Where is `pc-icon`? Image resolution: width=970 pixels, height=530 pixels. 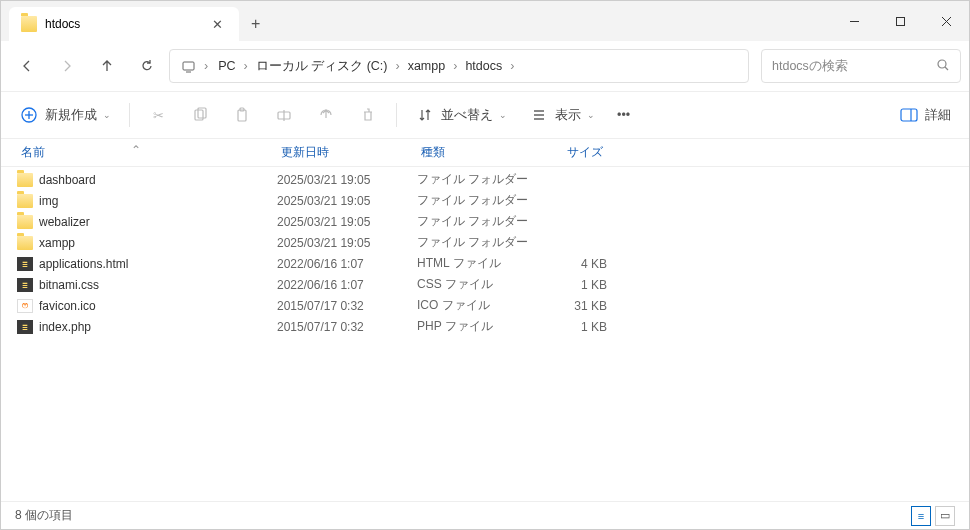 pc-icon is located at coordinates (188, 66).